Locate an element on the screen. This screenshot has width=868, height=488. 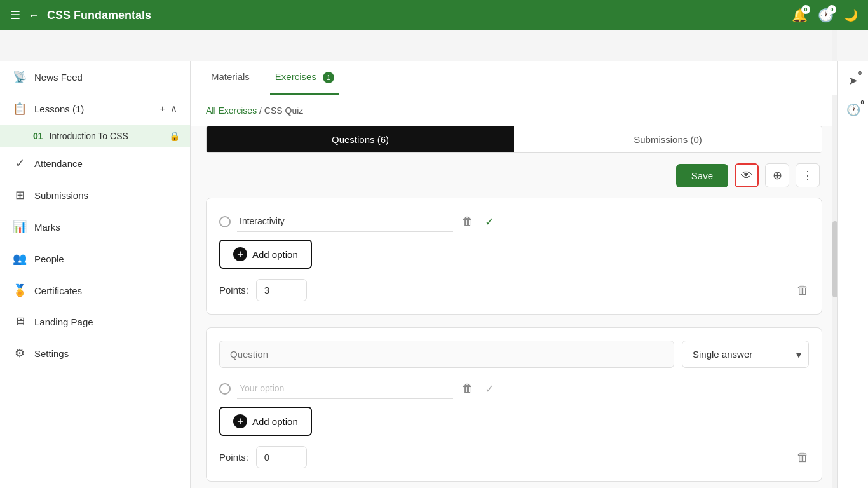
sidebar-item-label: News Feed is located at coordinates (105, 78).